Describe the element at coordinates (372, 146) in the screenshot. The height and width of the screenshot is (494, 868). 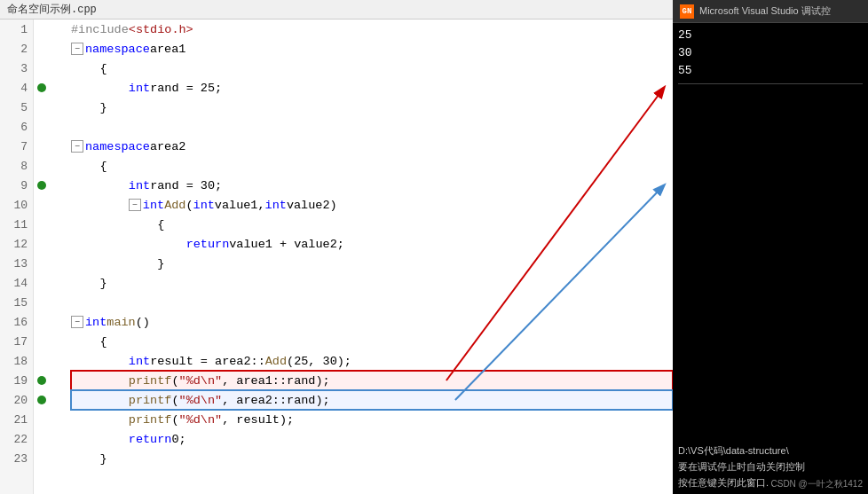
I see `code-line: −namespace area2` at that location.